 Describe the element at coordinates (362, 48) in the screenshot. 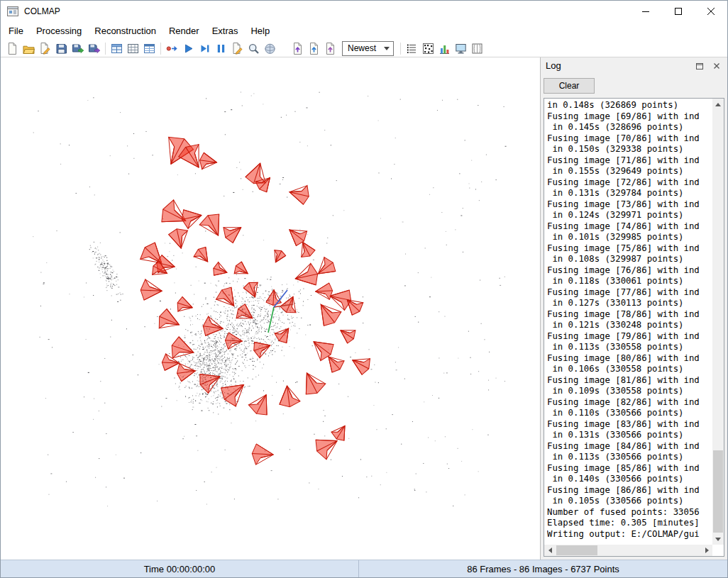

I see `reconstruction-selector-value: Newest` at that location.